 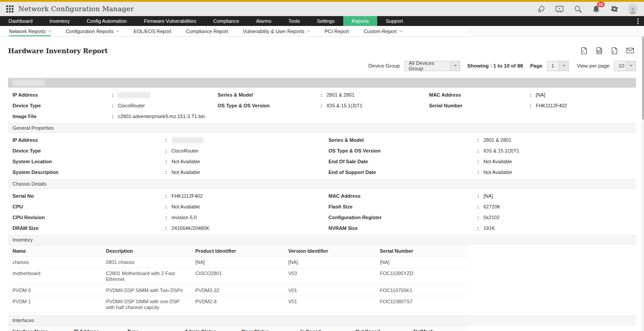 What do you see at coordinates (596, 9) in the screenshot?
I see `notification-bell-icon: 24` at bounding box center [596, 9].